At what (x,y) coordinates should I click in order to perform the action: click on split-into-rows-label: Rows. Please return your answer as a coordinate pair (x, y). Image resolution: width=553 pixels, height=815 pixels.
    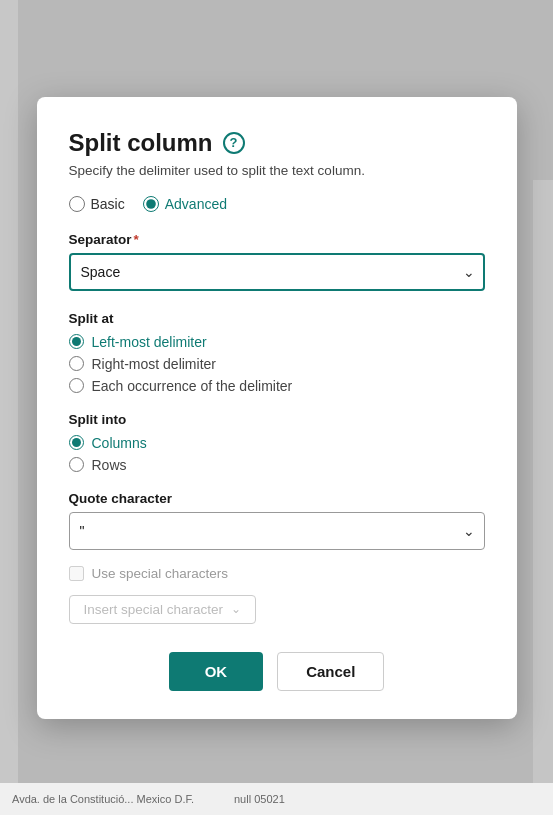
    Looking at the image, I should click on (110, 465).